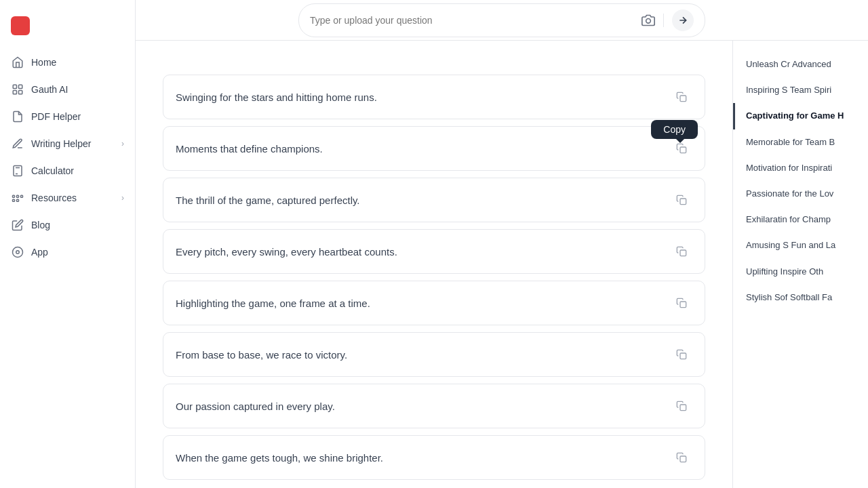 This screenshot has width=868, height=488. What do you see at coordinates (18, 117) in the screenshot?
I see `pdf-helper-icon` at bounding box center [18, 117].